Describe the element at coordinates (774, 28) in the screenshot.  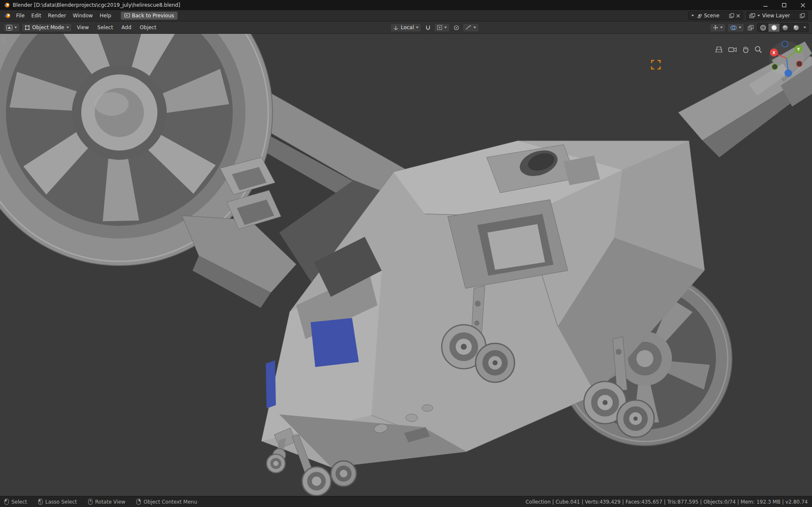
I see `solid-sphere-icon` at that location.